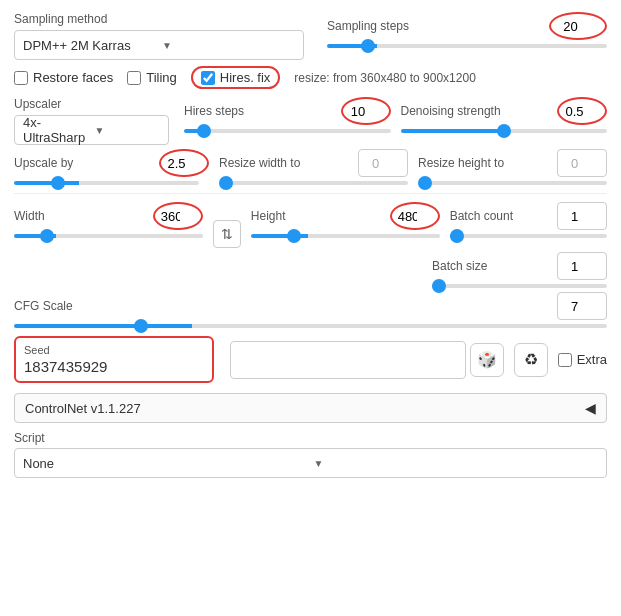 The height and width of the screenshot is (616, 621). Describe the element at coordinates (268, 216) in the screenshot. I see `height-label: Height` at that location.